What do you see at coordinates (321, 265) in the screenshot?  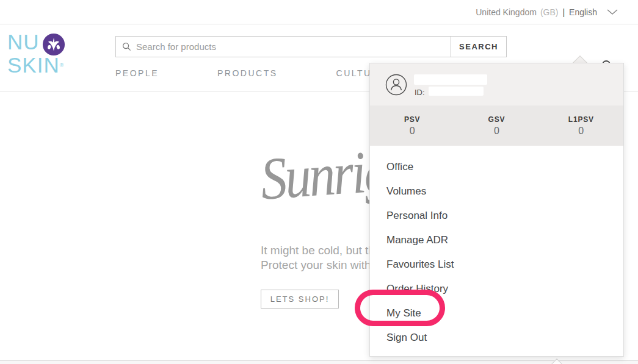 I see `hero-tagline-line2: Protect your skin with S` at bounding box center [321, 265].